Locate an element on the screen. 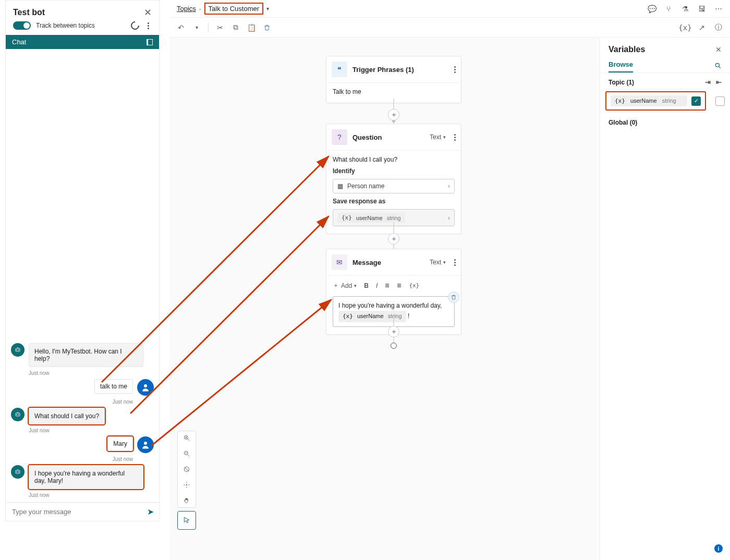 The width and height of the screenshot is (730, 560). more-icon: ⋯ is located at coordinates (719, 9).